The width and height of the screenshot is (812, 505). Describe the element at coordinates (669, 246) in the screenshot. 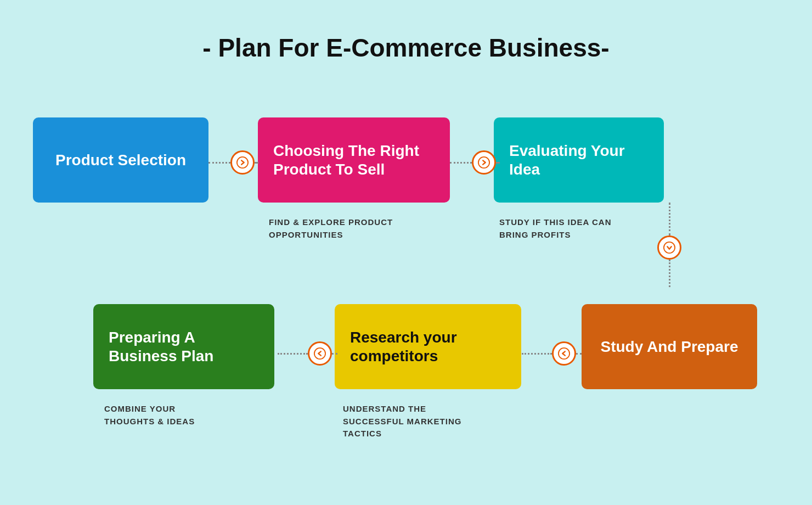

I see `arrow-vertical` at that location.